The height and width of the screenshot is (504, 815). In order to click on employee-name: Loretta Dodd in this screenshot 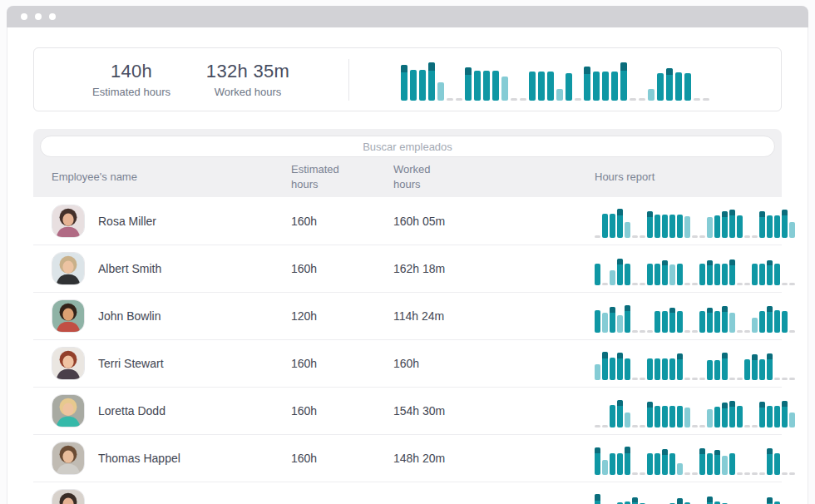, I will do `click(131, 411)`.